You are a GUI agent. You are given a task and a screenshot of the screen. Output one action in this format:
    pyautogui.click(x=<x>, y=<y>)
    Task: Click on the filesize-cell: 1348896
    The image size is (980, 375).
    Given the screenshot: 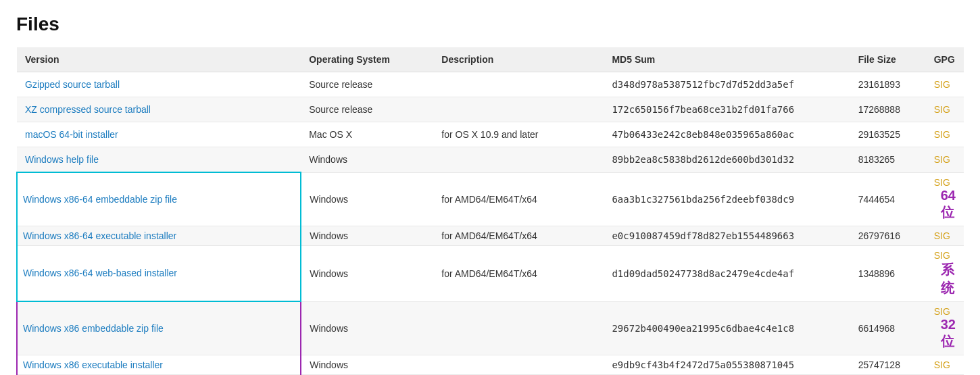 What is the action you would take?
    pyautogui.click(x=888, y=273)
    